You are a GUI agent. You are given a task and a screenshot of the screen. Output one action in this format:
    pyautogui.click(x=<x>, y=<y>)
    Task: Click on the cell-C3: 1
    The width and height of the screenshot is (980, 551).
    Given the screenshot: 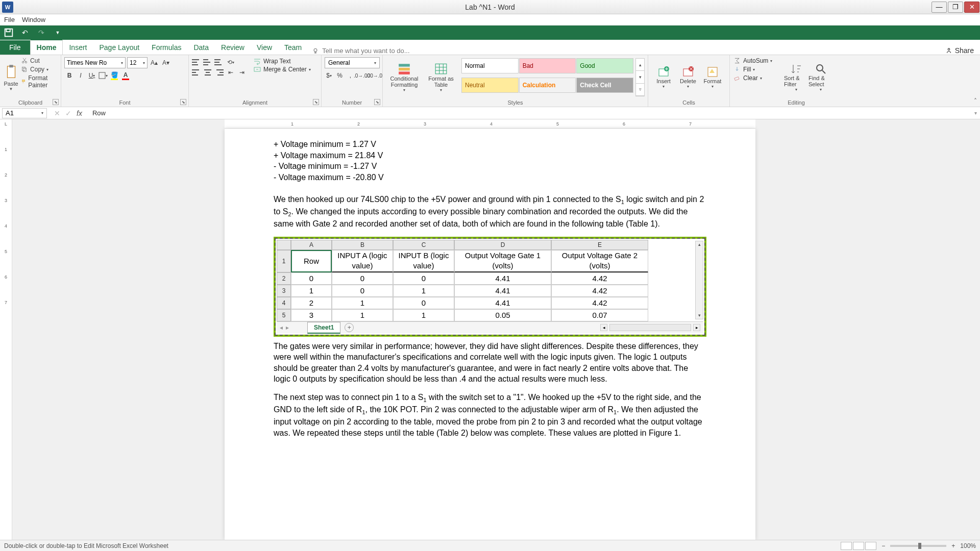 What is the action you would take?
    pyautogui.click(x=424, y=291)
    